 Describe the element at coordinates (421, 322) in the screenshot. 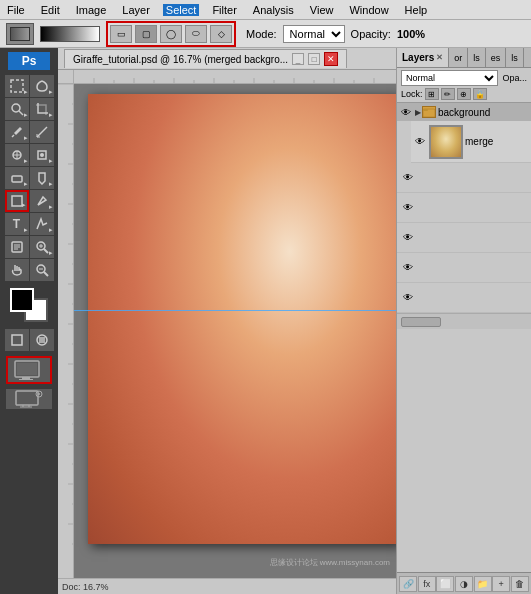

I see `scroll-thumb` at that location.